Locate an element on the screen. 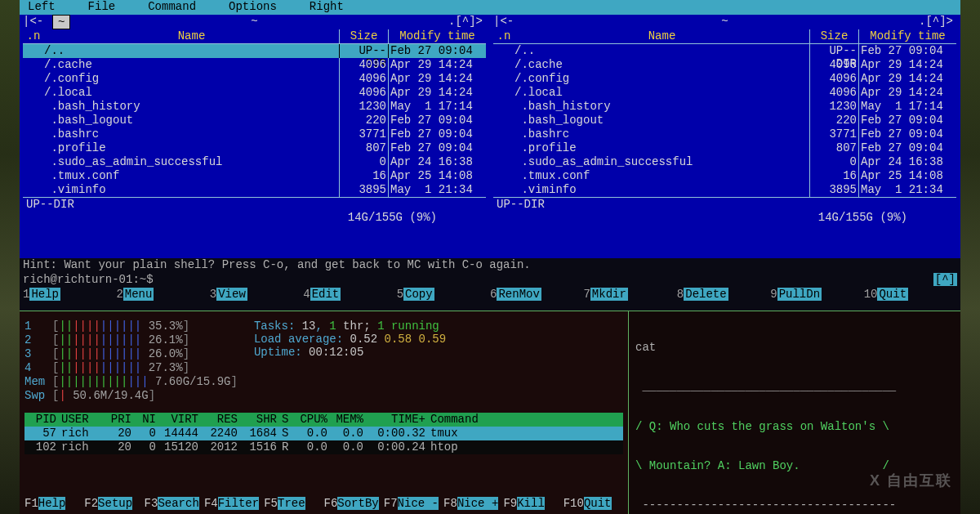  cpu-meter-2: 2[|||||||||||| 26.1%] is located at coordinates (131, 340).